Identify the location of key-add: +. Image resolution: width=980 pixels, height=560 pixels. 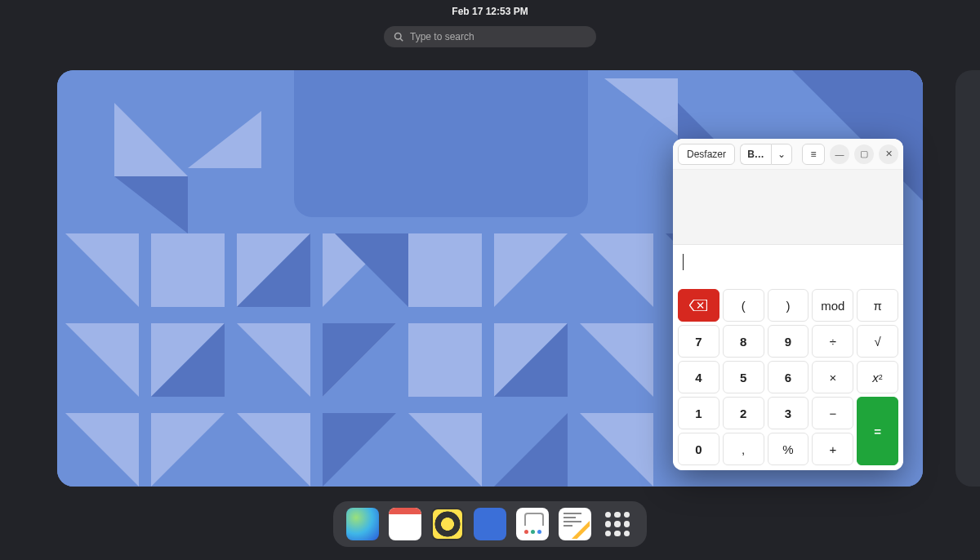
(833, 449).